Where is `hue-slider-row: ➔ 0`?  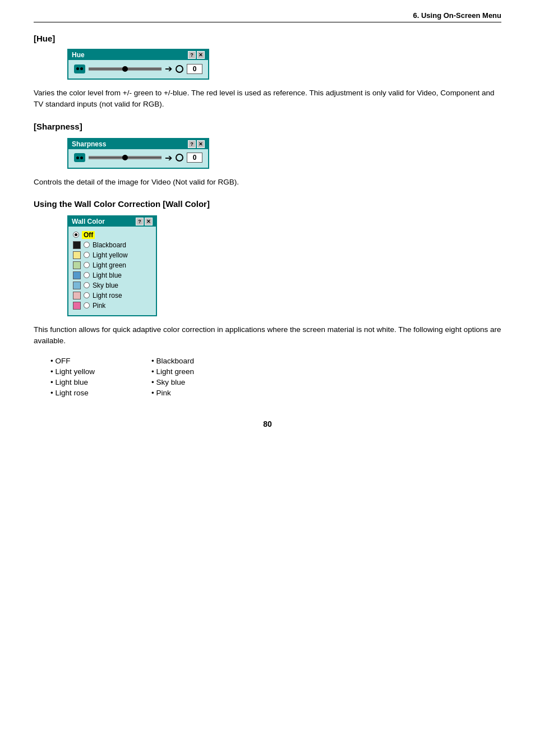
hue-slider-row: ➔ 0 is located at coordinates (138, 68).